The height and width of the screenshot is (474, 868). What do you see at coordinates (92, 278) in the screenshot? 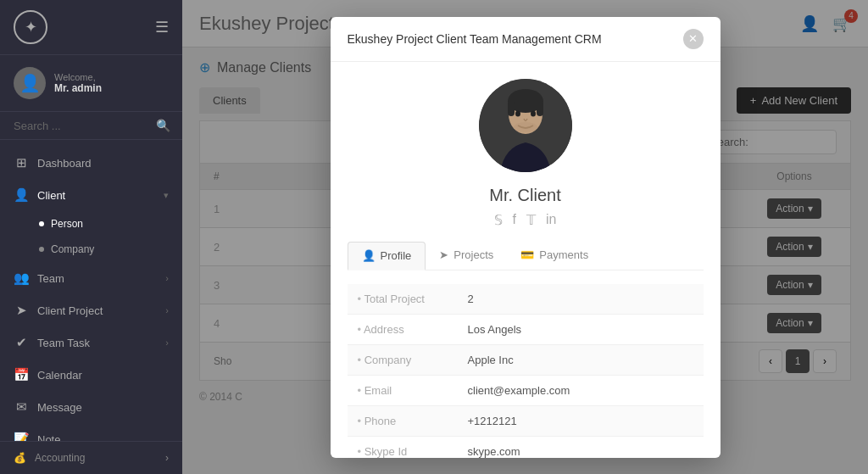
I see `sidebar-item-team: 👥 Team ›` at bounding box center [92, 278].